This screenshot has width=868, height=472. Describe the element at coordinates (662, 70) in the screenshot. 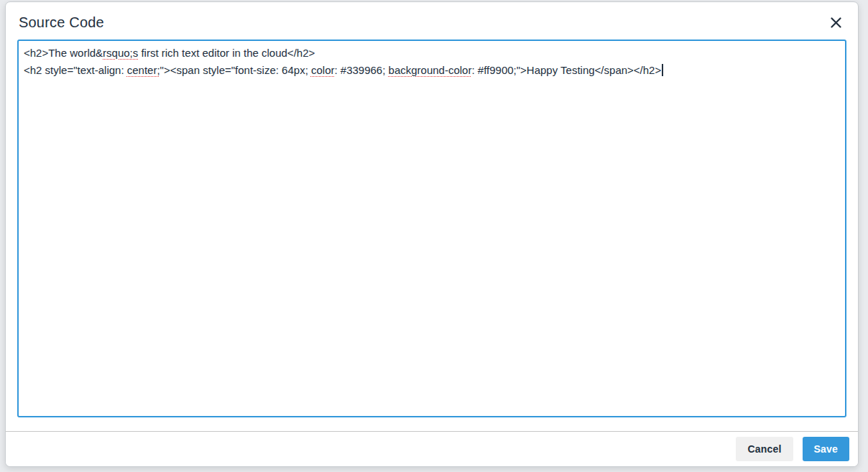

I see `text-caret` at that location.